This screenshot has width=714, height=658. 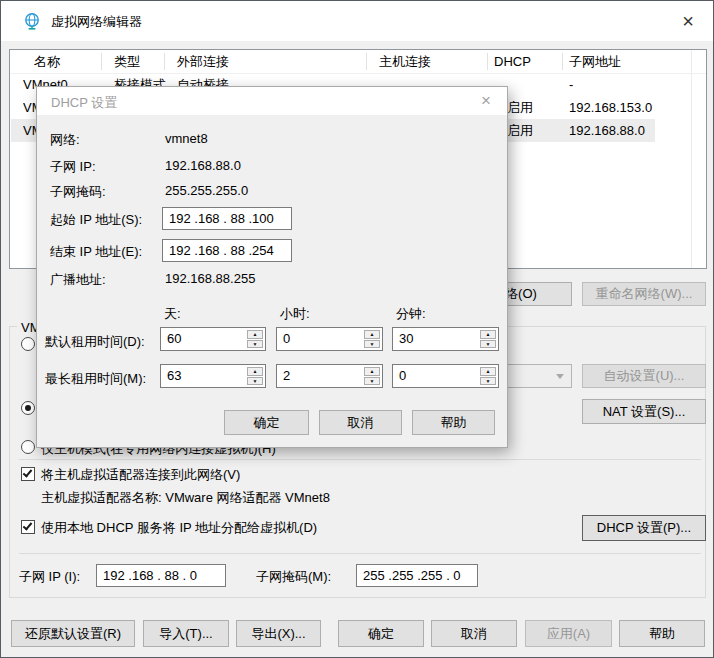 I want to click on col-header-external: 外部连接, so click(x=203, y=62).